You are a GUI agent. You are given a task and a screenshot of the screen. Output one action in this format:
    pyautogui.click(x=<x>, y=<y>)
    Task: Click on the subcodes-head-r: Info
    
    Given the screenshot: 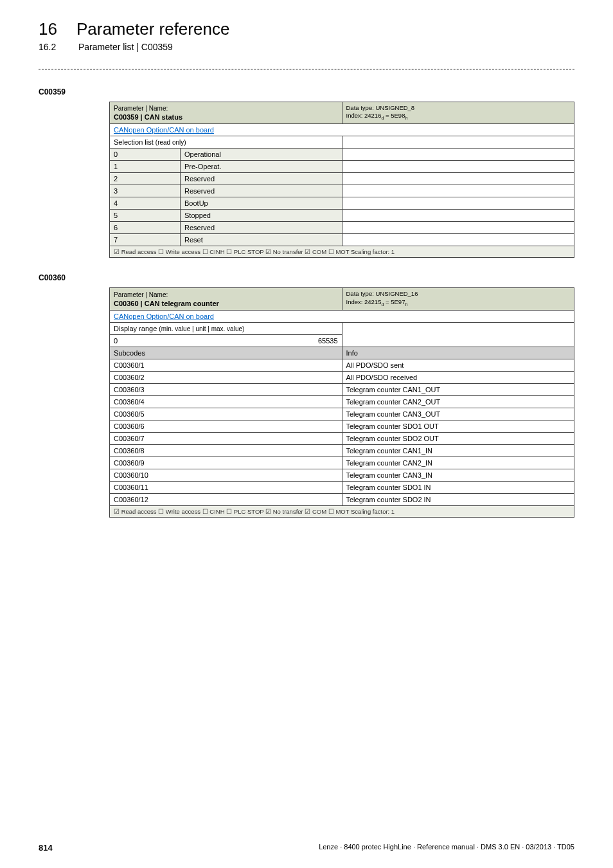 What is the action you would take?
    pyautogui.click(x=458, y=352)
    